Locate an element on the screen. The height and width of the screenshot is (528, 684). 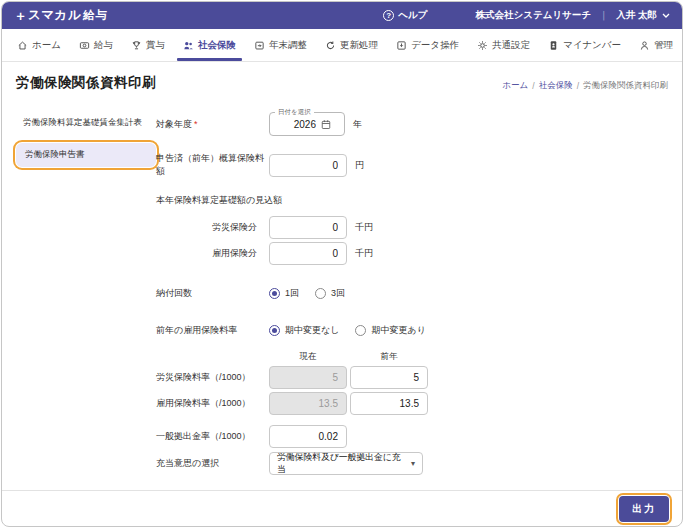
prev-employment-rate-row: 前年の雇用保険料率 期中変更なし 期中変更あり is located at coordinates (412, 330).